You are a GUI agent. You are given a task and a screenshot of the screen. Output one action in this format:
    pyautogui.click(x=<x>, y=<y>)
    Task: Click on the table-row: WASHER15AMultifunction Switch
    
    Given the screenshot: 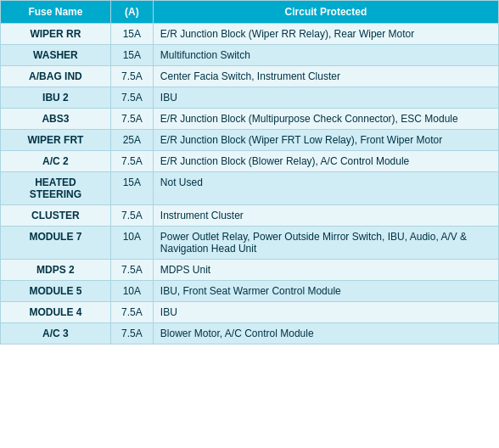 What is the action you would take?
    pyautogui.click(x=250, y=56)
    